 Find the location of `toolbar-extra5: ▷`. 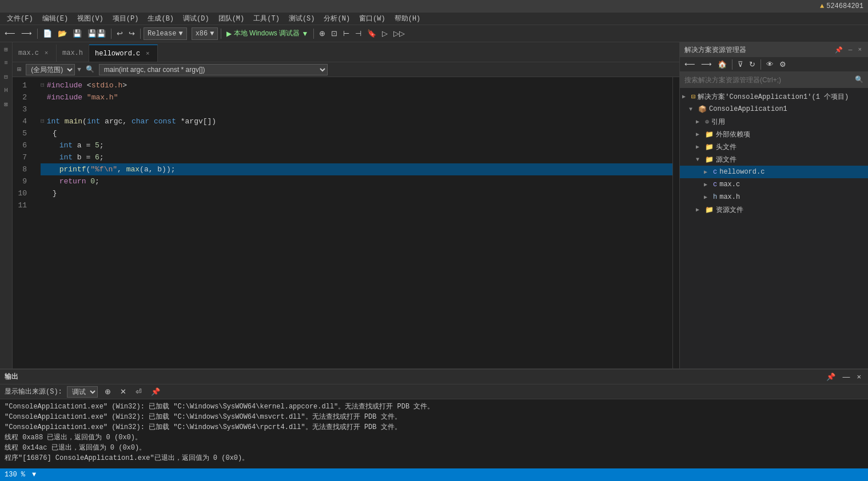

toolbar-extra5: ▷ is located at coordinates (385, 33).